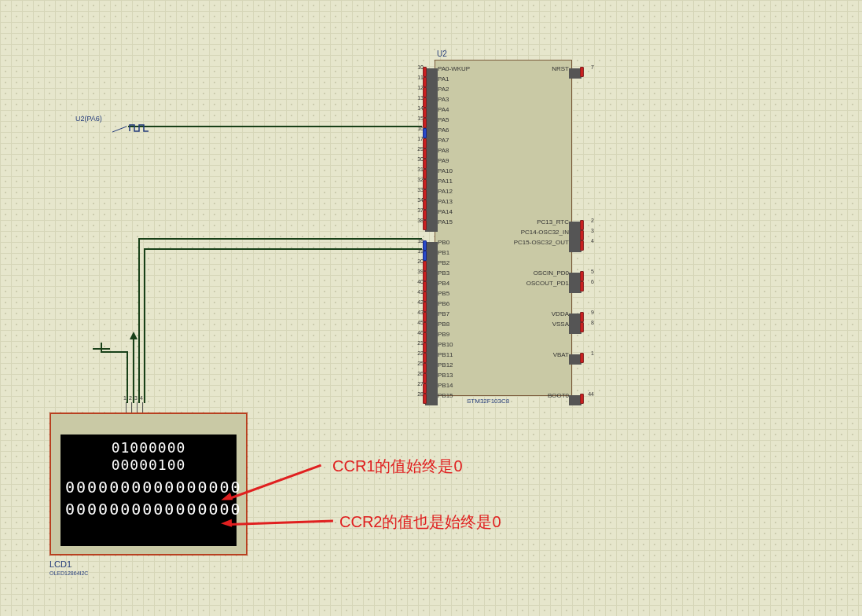  I want to click on wire-gnd-v, so click(127, 377).